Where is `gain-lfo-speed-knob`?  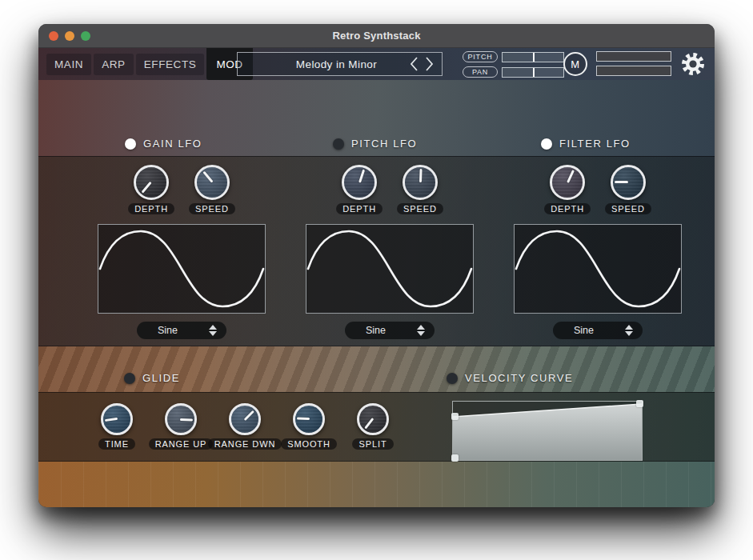 gain-lfo-speed-knob is located at coordinates (212, 182).